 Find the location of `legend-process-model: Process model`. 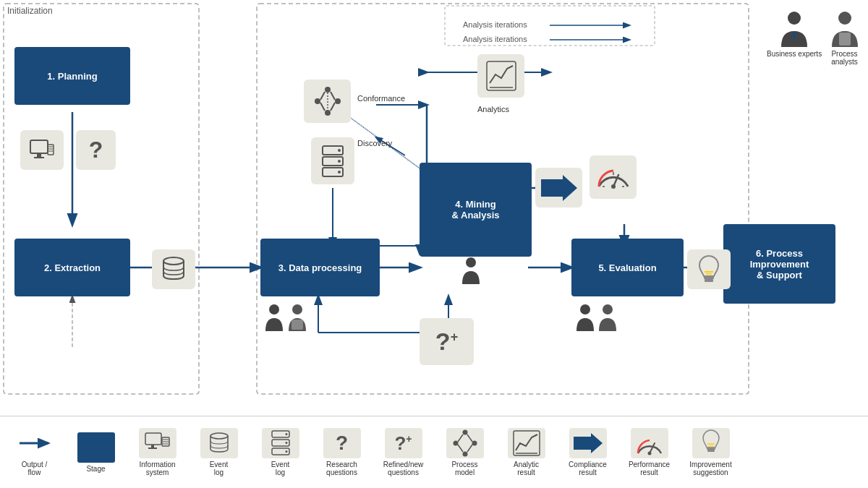

legend-process-model: Process model is located at coordinates (464, 453).